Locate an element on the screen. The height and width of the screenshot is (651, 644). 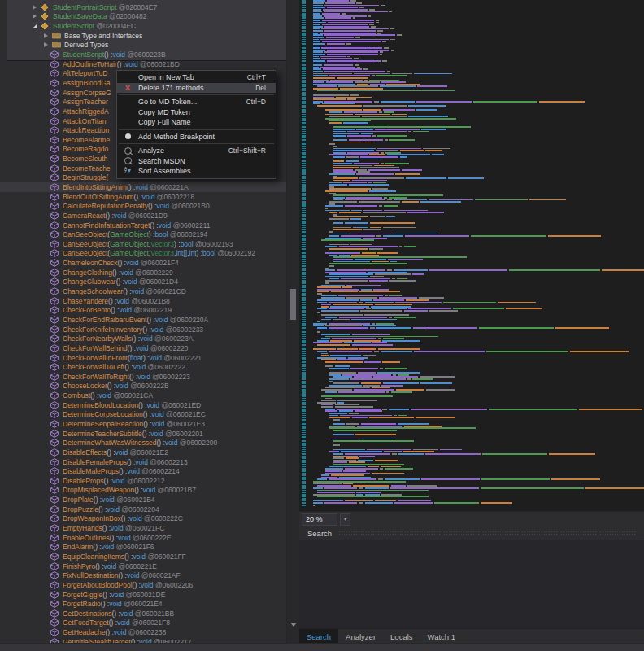
tree-row-method: ForgetAboutBloodPool() : void @06002206 is located at coordinates (143, 585).